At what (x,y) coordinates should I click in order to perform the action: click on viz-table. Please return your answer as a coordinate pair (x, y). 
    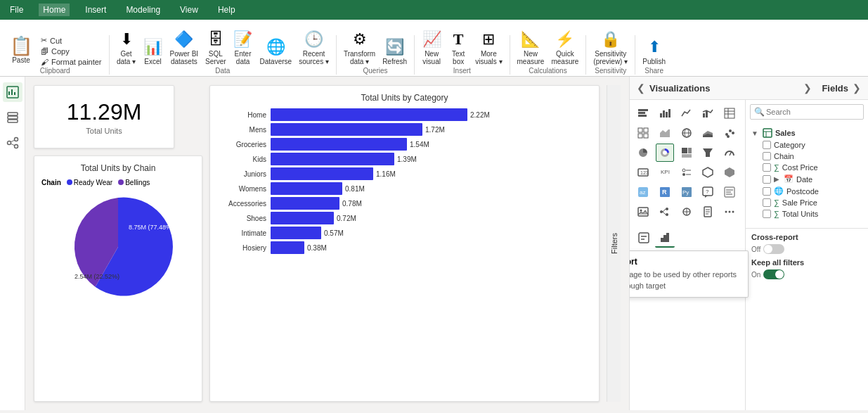
    Looking at the image, I should click on (730, 113).